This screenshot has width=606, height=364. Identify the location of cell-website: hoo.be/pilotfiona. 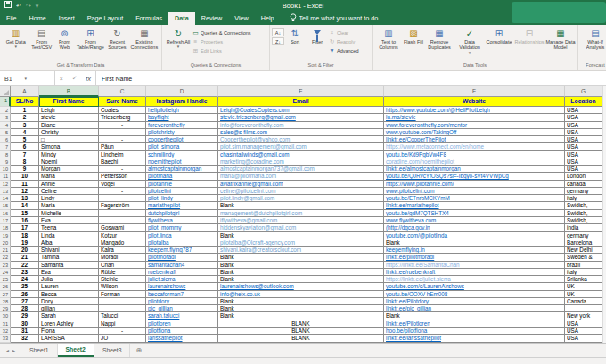
(474, 331).